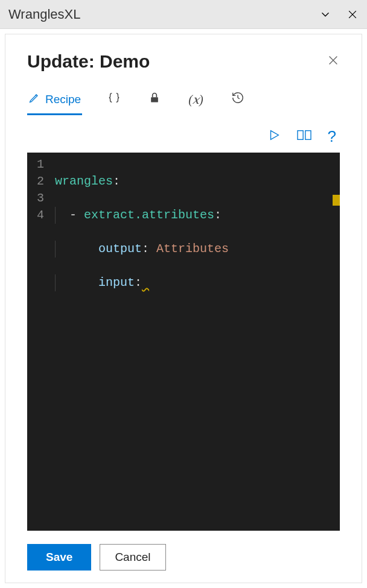  Describe the element at coordinates (333, 62) in the screenshot. I see `close-panel-icon` at that location.